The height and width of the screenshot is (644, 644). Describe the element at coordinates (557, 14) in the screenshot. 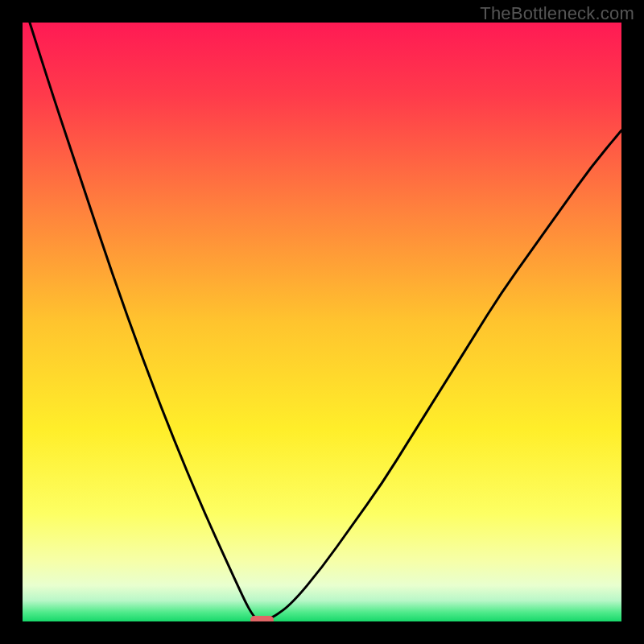

I see `watermark-text: TheBottleneck.com` at that location.